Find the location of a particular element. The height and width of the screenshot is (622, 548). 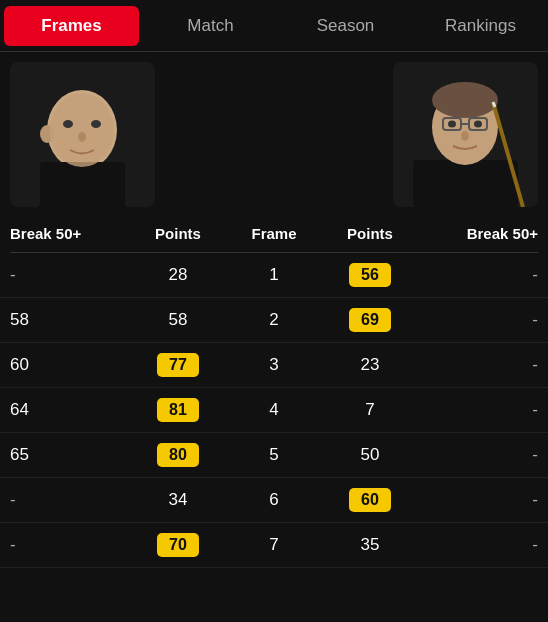

cell-points-right: 7 is located at coordinates (370, 410).